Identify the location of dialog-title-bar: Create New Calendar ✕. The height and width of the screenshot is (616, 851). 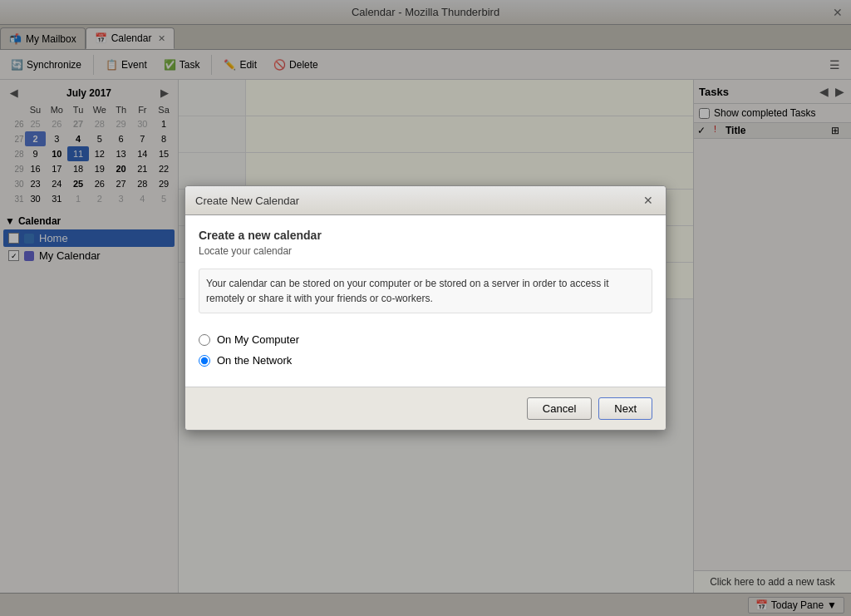
(426, 201).